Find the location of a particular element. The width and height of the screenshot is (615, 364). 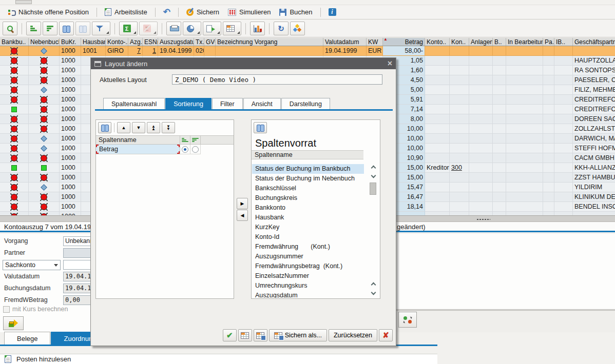

move-bottom-button: ▼▼ is located at coordinates (168, 128).